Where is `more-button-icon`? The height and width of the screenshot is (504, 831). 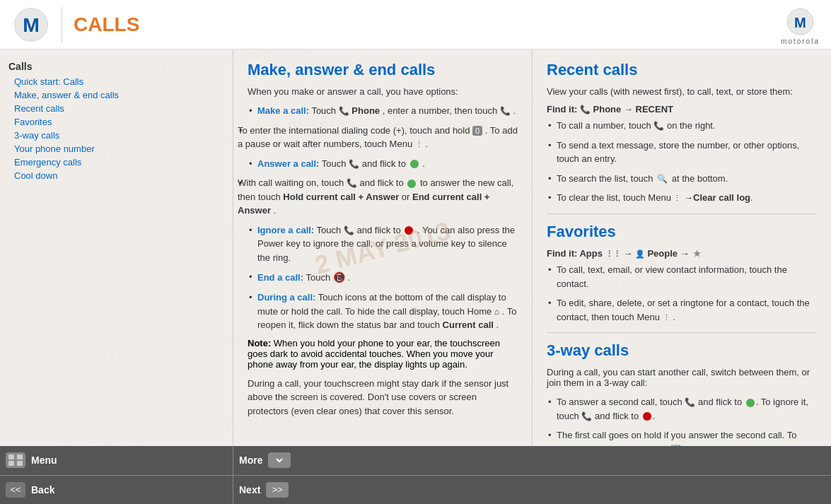
more-button-icon is located at coordinates (279, 460).